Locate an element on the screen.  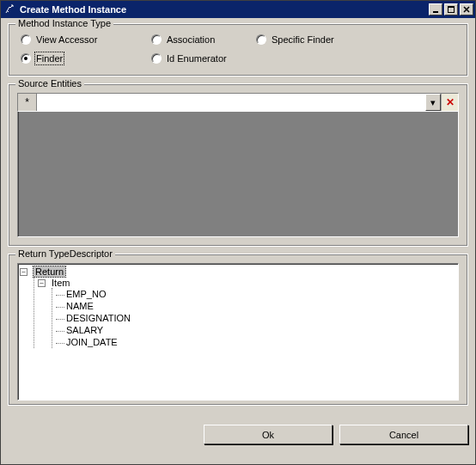
source-entities-legend: Source Entities is located at coordinates (50, 83).